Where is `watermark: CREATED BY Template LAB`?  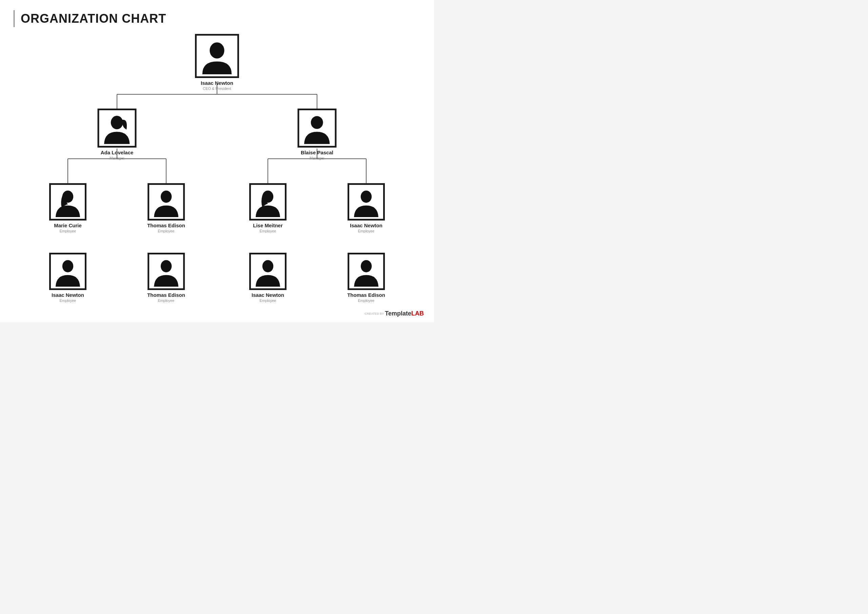
watermark: CREATED BY Template LAB is located at coordinates (394, 314).